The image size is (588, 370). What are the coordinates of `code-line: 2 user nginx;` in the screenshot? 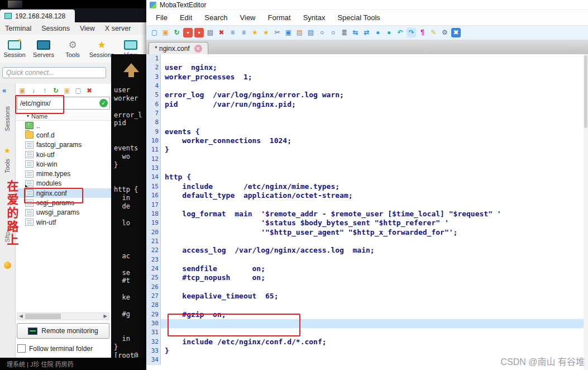 It's located at (367, 68).